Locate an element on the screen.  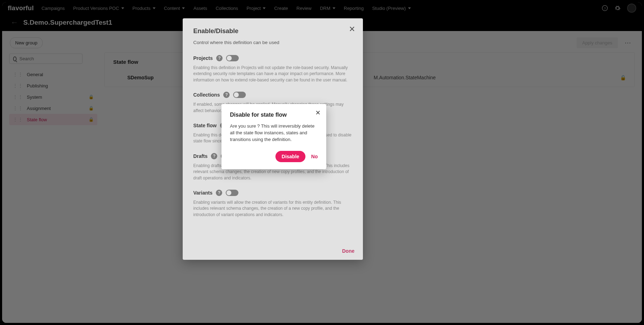
modal-title: Enable/Disable is located at coordinates (273, 31).